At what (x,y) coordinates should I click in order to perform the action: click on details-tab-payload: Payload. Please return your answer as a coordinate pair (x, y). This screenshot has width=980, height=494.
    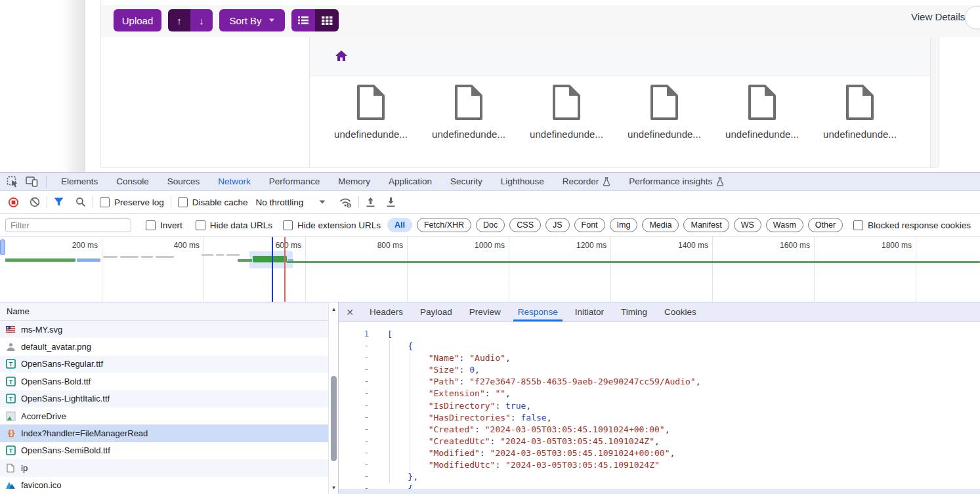
    Looking at the image, I should click on (436, 312).